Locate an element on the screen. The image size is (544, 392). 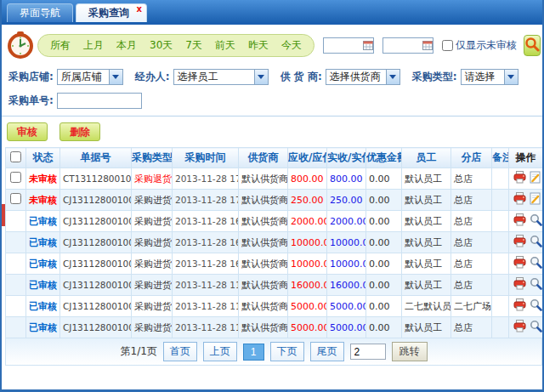
date-from-box is located at coordinates (348, 46).